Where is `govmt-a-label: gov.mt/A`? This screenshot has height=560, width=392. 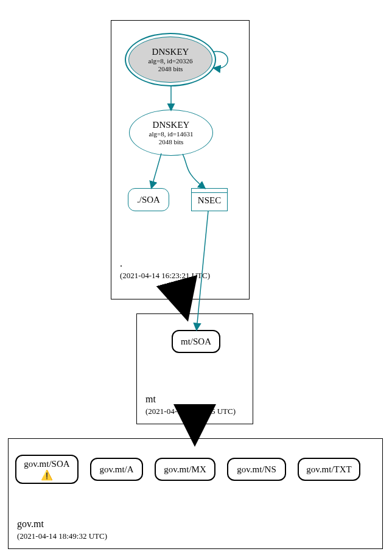
govmt-a-label: gov.mt/A is located at coordinates (116, 470).